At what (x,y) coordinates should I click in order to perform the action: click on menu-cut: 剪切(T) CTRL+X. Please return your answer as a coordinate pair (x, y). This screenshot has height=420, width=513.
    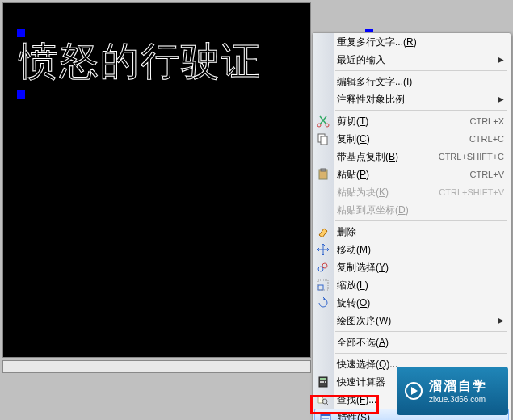
    Looking at the image, I should click on (412, 121).